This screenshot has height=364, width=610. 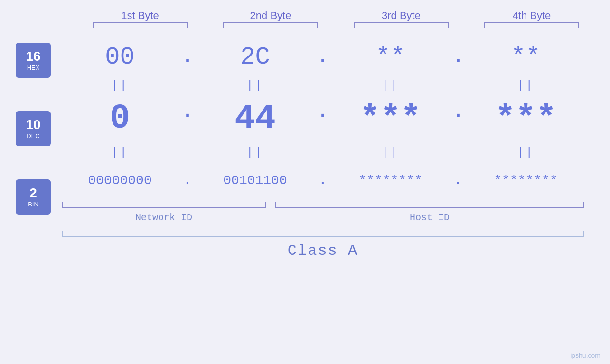 I want to click on bin-badge: 2 BIN, so click(x=33, y=197).